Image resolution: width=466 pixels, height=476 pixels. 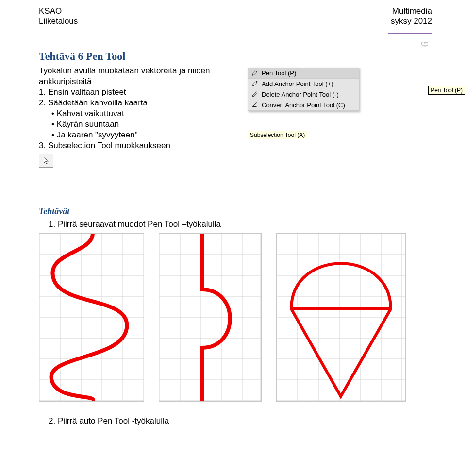 I want to click on bullet-1: Kahvat vaikuttuvat, so click(x=133, y=114).